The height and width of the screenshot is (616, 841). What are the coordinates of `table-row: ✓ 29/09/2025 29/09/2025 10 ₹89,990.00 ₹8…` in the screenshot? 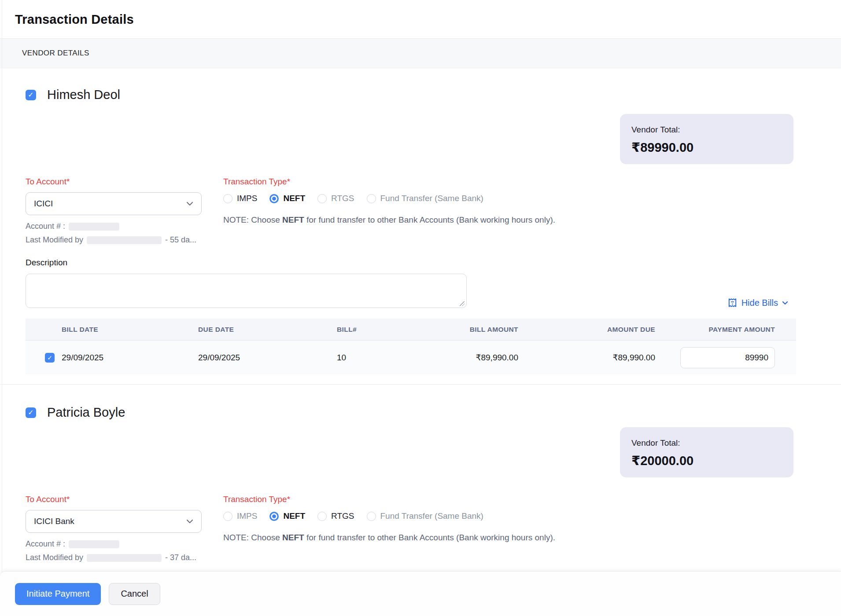 It's located at (411, 357).